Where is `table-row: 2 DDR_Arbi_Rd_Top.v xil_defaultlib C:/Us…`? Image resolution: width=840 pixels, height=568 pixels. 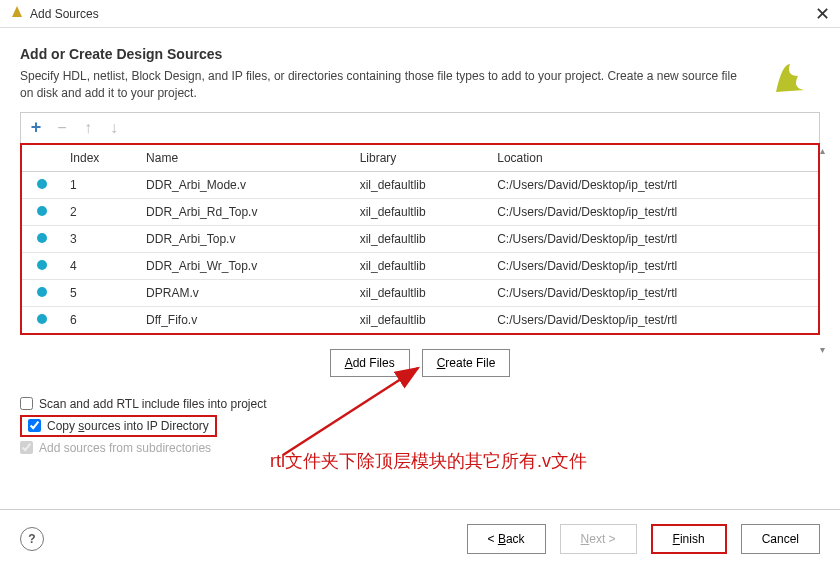
table-row: 2 DDR_Arbi_Rd_Top.v xil_defaultlib C:/Us… is located at coordinates (420, 212).